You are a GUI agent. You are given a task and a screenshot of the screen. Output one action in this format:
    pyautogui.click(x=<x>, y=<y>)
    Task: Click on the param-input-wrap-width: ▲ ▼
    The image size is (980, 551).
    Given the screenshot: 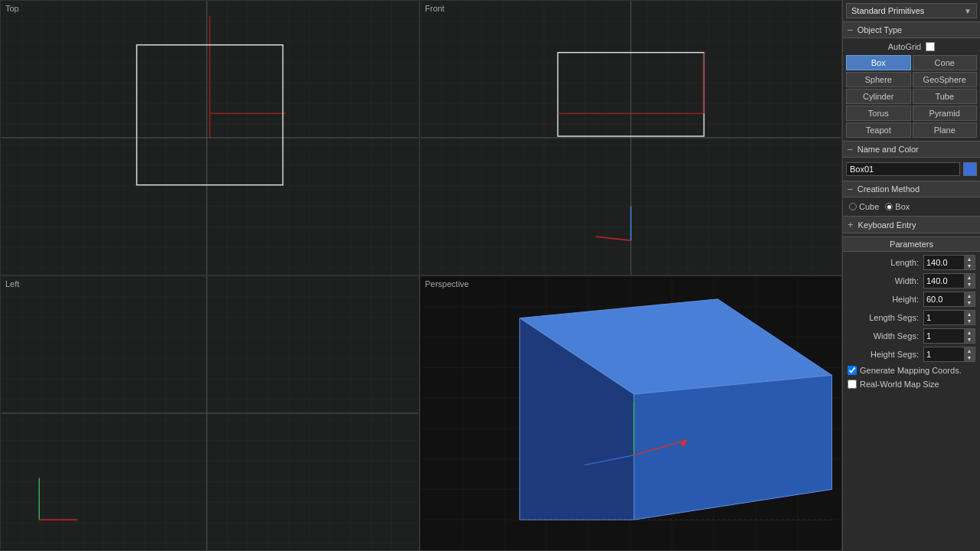 What is the action you would take?
    pyautogui.click(x=949, y=281)
    